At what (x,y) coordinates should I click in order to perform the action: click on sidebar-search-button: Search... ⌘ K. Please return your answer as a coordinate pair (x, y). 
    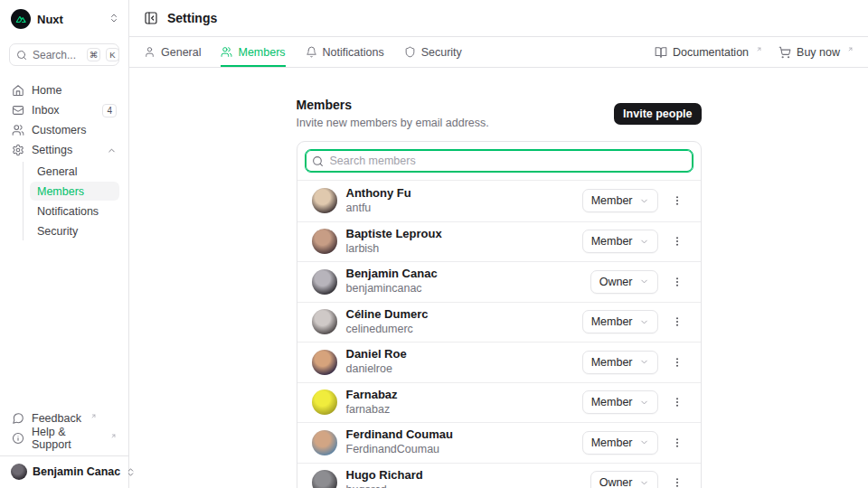
    Looking at the image, I should click on (64, 54).